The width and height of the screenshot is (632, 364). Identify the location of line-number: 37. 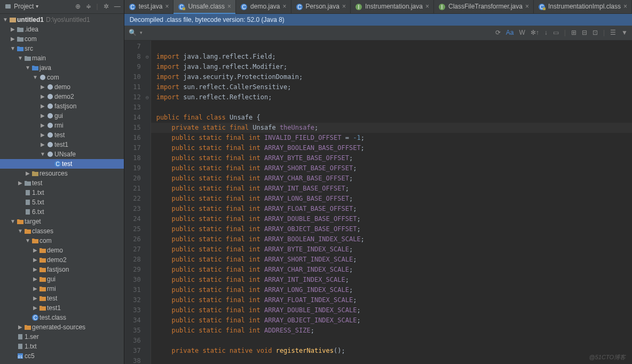
(138, 351).